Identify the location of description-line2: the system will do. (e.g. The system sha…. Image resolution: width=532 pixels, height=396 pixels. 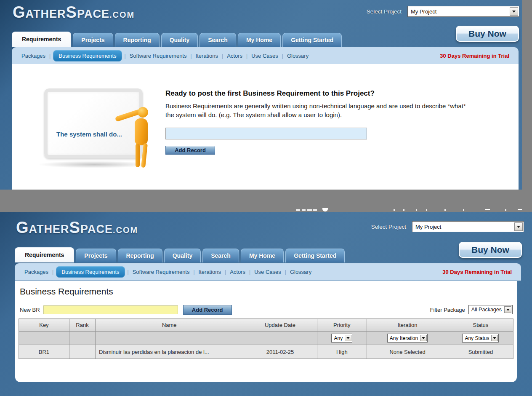
(253, 115).